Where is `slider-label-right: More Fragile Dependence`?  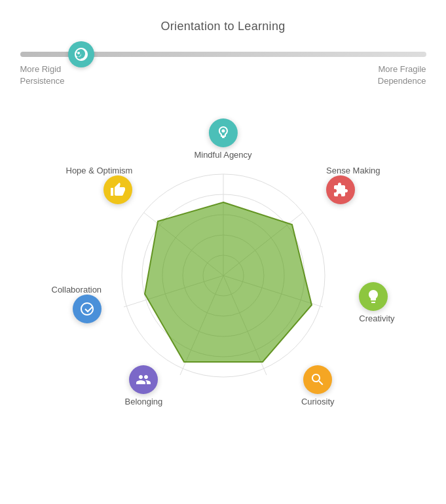
slider-label-right: More Fragile Dependence is located at coordinates (402, 75).